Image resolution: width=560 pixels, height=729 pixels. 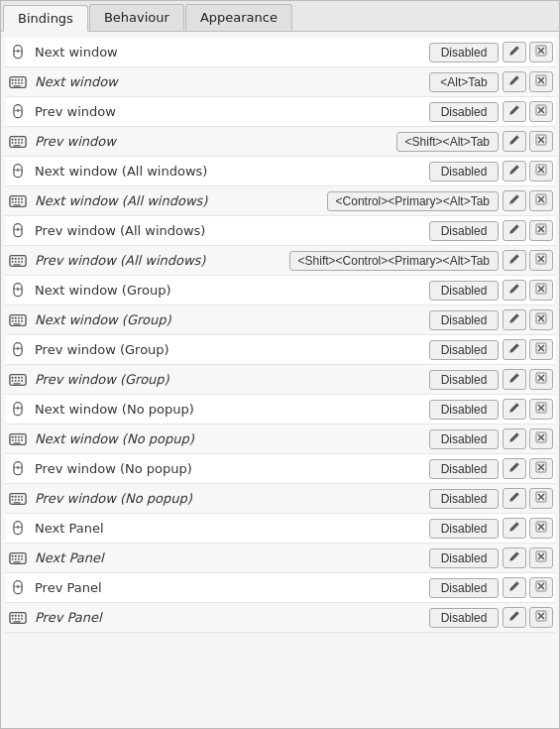 What do you see at coordinates (231, 409) in the screenshot?
I see `binding-label: Next window (No popup)` at bounding box center [231, 409].